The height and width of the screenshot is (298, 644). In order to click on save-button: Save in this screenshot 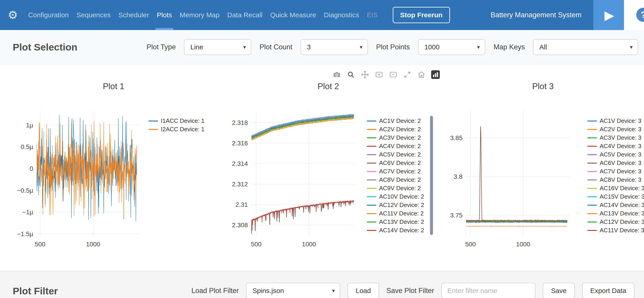, I will do `click(559, 290)`.